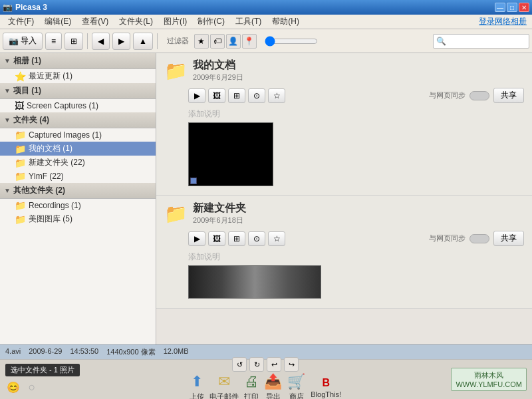  Describe the element at coordinates (74, 41) in the screenshot. I see `detail-icon: ⊞` at that location.